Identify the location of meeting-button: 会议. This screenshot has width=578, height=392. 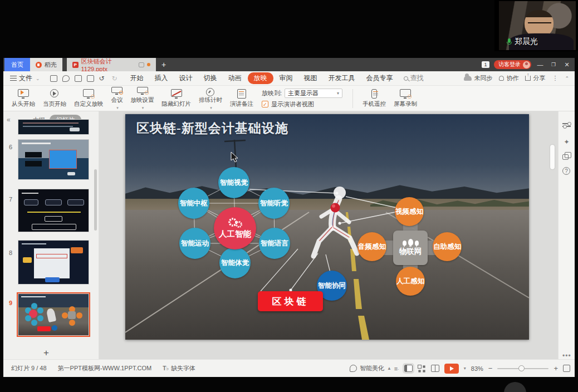
(117, 99).